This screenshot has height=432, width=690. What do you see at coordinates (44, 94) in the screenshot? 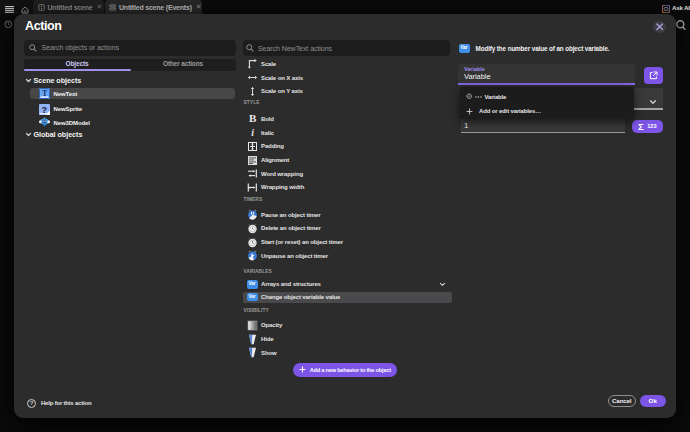
I see `svg-text: T` at bounding box center [44, 94].